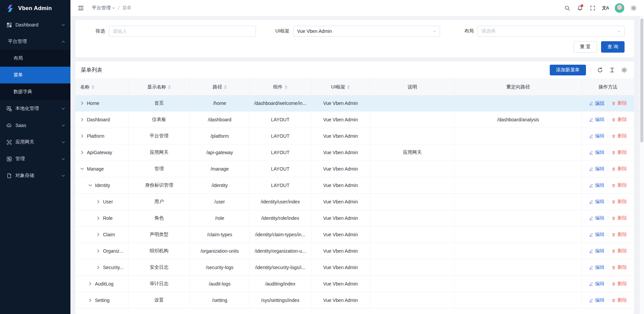 The image size is (644, 314). I want to click on notification-icon, so click(580, 8).